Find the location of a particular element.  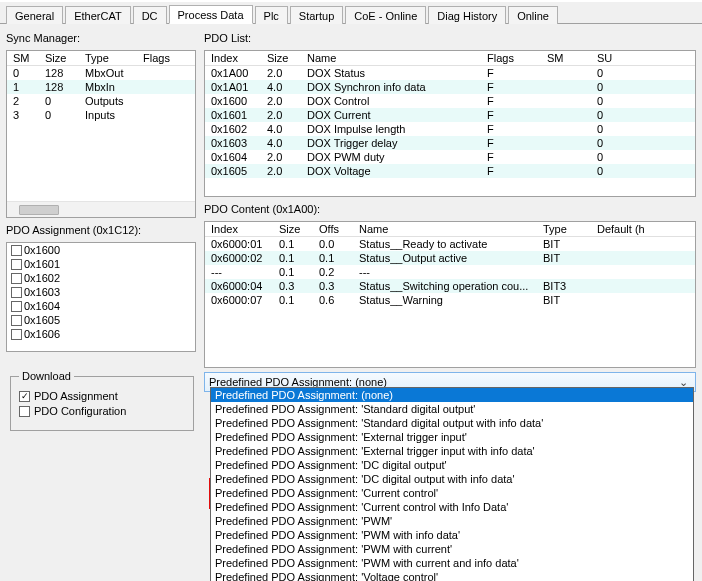

list-item: 0x1606 is located at coordinates (101, 334).